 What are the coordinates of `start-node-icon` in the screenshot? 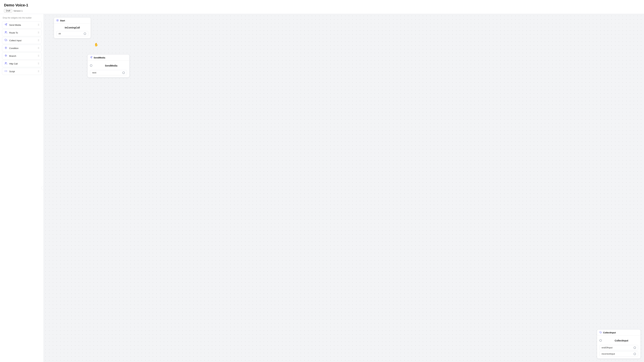 It's located at (58, 21).